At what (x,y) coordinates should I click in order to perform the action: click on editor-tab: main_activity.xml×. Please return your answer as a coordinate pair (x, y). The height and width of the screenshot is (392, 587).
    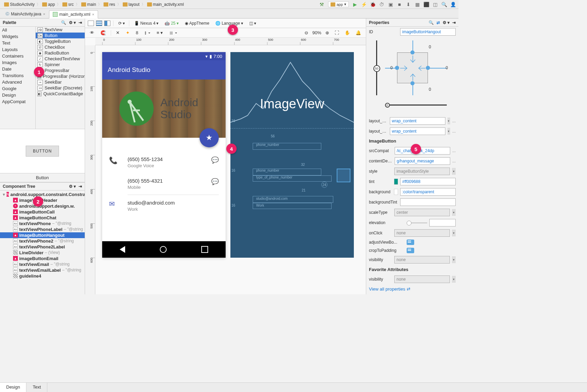
    Looking at the image, I should click on (73, 14).